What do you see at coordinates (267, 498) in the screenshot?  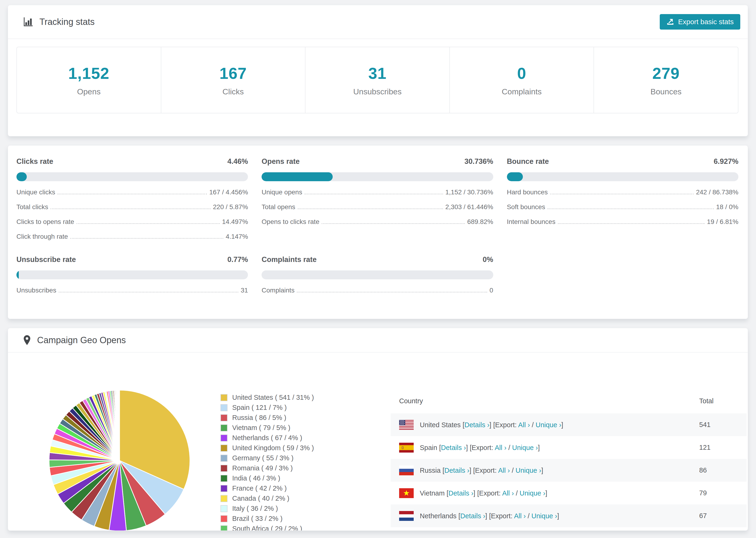 I see `legend-item-canada: Canada ( 40 / 2% )` at bounding box center [267, 498].